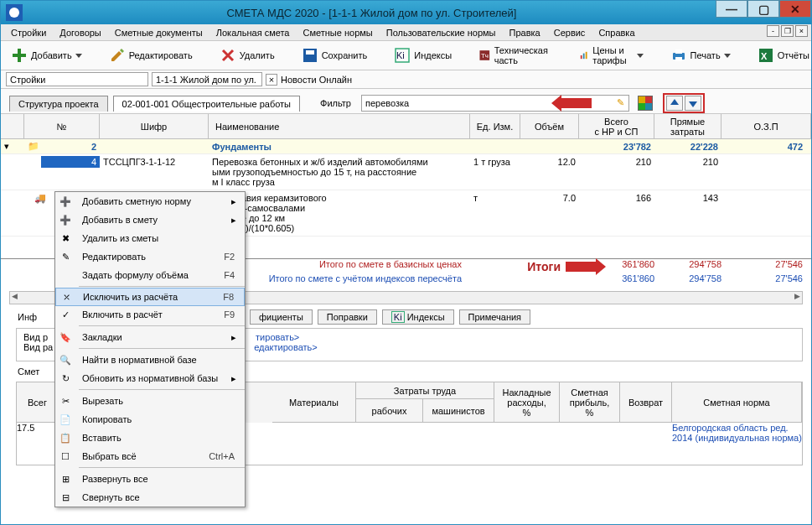 The width and height of the screenshot is (812, 525). Describe the element at coordinates (65, 480) in the screenshot. I see `exp-icon: ⊞` at that location.